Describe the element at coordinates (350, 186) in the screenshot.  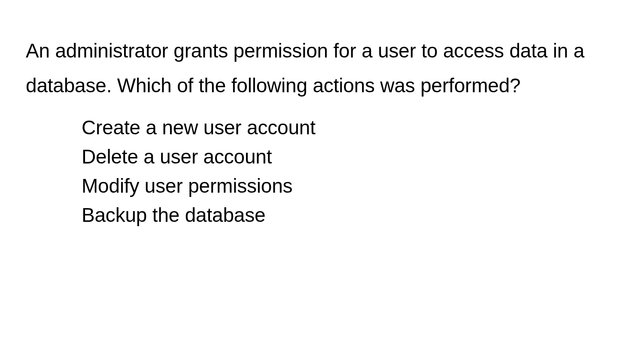
I see `answer-option: Modify user permissions` at that location.